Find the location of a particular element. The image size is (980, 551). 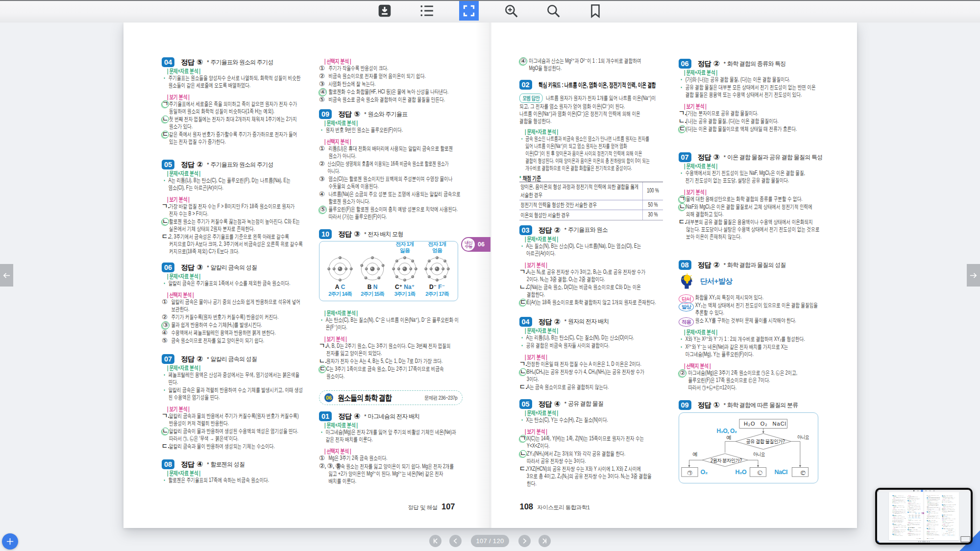

question-number-badge: 06 is located at coordinates (685, 64).